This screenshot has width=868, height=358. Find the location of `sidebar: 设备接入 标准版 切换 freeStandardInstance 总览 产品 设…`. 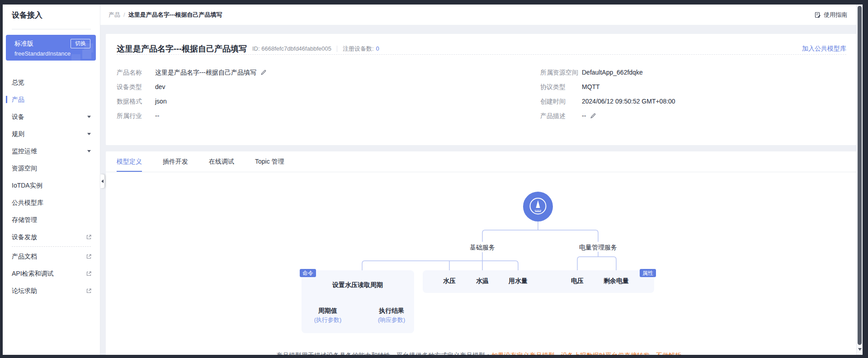

sidebar: 设备接入 标准版 切换 freeStandardInstance 总览 产品 设… is located at coordinates (52, 180).